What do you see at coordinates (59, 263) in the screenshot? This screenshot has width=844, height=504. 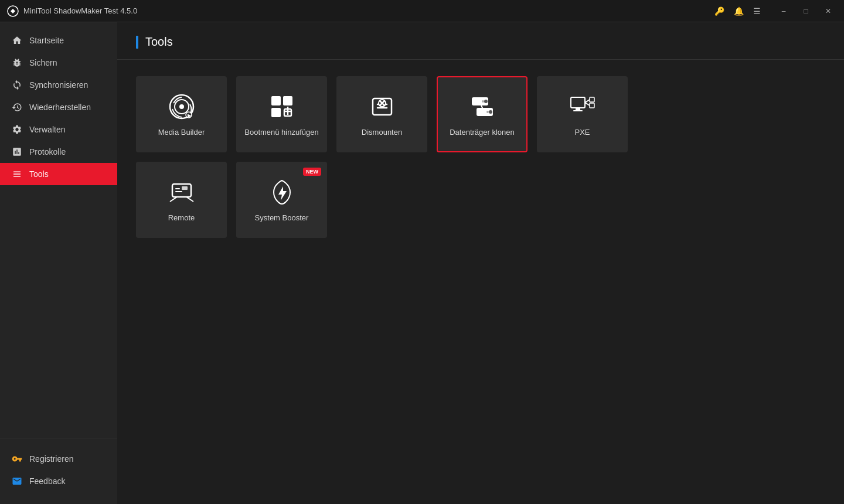 I see `sidebar: Startseite Sichern Synchronisieren Wiede…` at bounding box center [59, 263].